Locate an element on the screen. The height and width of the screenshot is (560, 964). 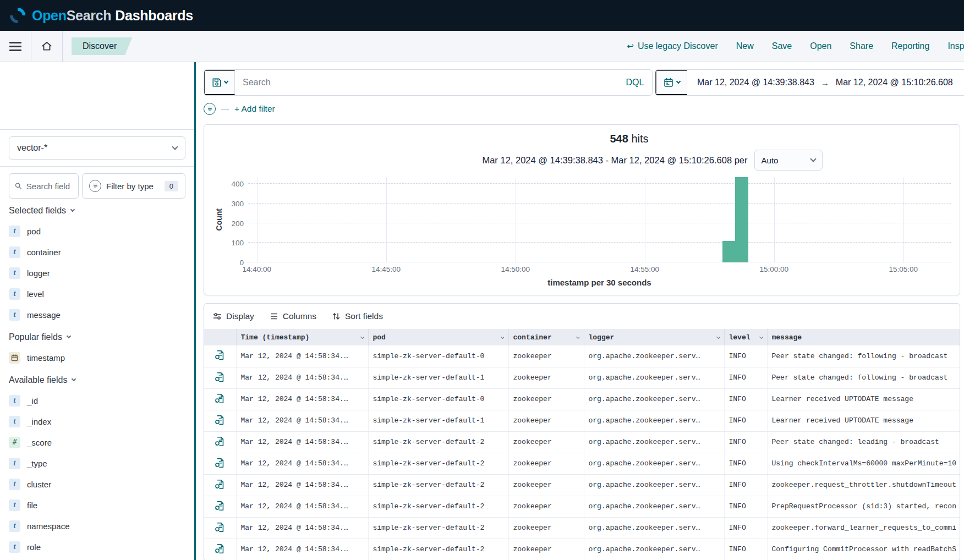
field-item: t # cluster is located at coordinates (97, 484).